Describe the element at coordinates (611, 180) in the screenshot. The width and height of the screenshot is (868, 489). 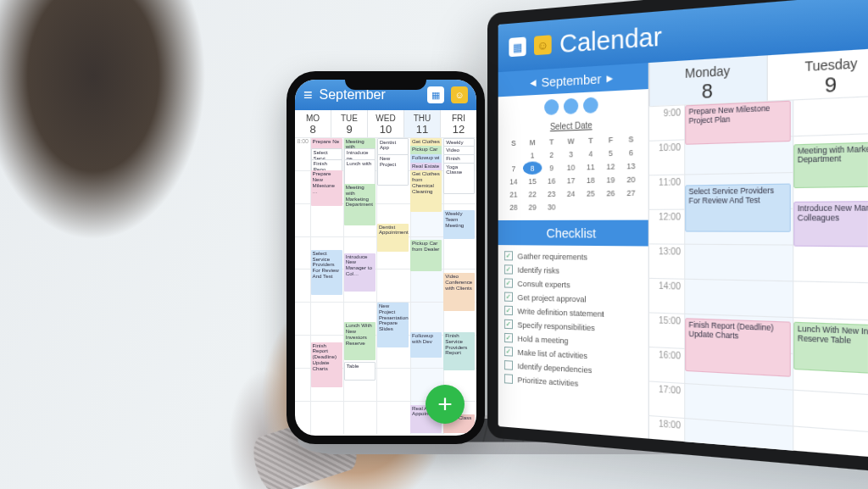
I see `mini-day-cell: 19` at that location.